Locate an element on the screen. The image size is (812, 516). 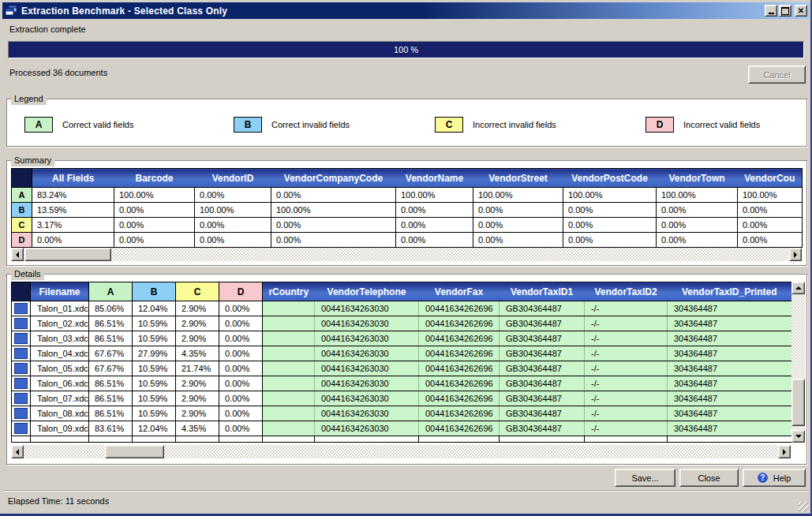
details-group-title: Details is located at coordinates (28, 275).